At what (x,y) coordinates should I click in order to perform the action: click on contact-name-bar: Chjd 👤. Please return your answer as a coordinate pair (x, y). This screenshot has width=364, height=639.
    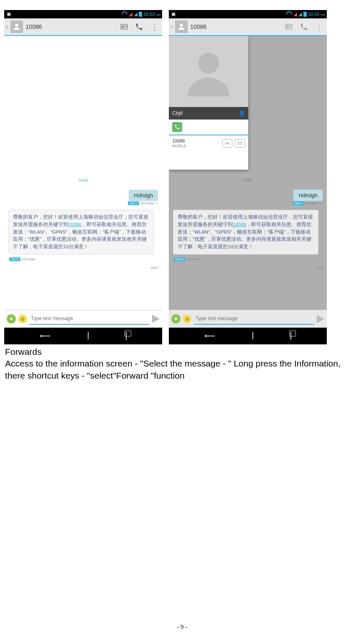
    Looking at the image, I should click on (209, 113).